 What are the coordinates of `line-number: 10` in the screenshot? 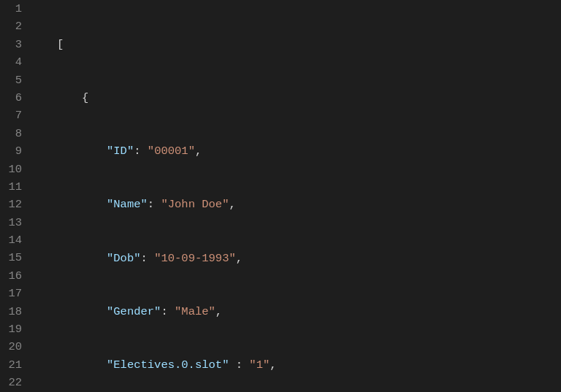 It's located at (11, 169).